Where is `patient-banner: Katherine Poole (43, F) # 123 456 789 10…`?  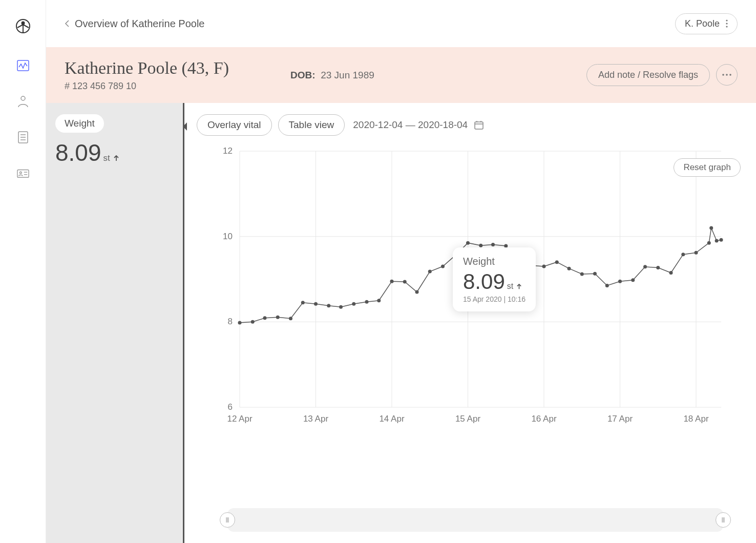
patient-banner: Katherine Poole (43, F) # 123 456 789 10… is located at coordinates (401, 75).